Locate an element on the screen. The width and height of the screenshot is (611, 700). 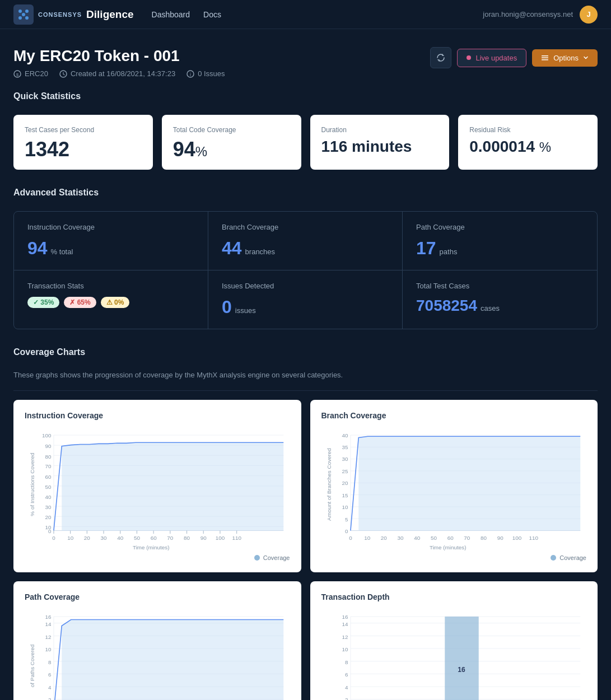
svg-text: 6 is located at coordinates (50, 674).